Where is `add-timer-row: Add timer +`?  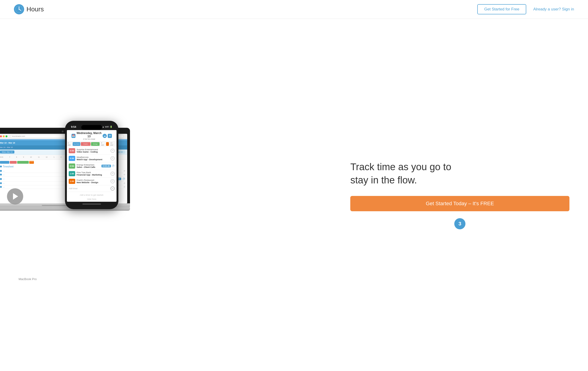
add-timer-row: Add timer + is located at coordinates (92, 189).